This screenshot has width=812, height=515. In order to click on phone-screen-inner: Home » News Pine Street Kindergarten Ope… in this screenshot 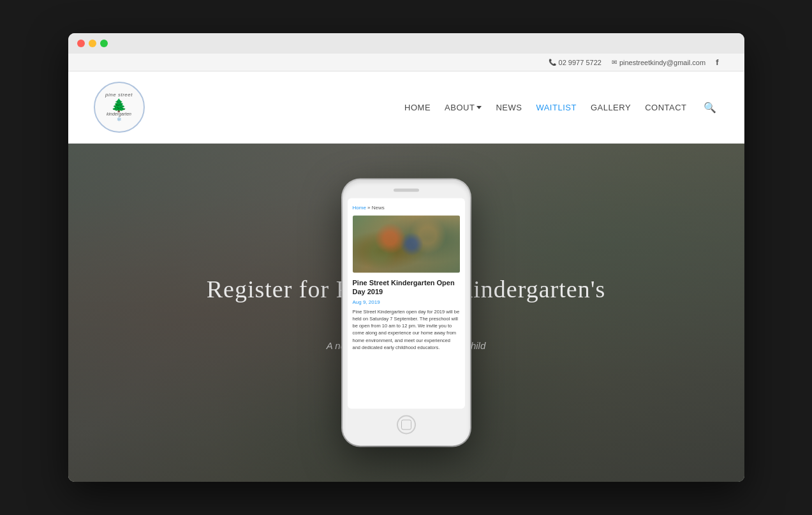, I will do `click(406, 278)`.